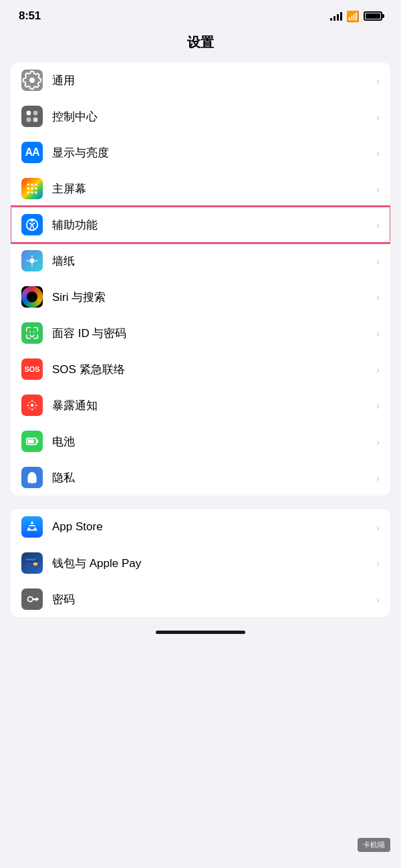 This screenshot has width=401, height=868. Describe the element at coordinates (32, 333) in the screenshot. I see `faceid-icon` at that location.